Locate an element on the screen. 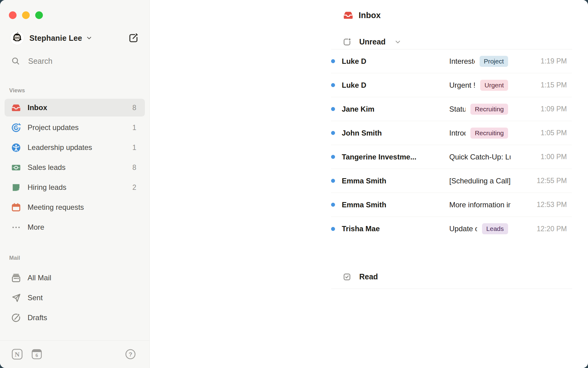 Image resolution: width=588 pixels, height=368 pixels. search-placeholder: Search is located at coordinates (40, 61).